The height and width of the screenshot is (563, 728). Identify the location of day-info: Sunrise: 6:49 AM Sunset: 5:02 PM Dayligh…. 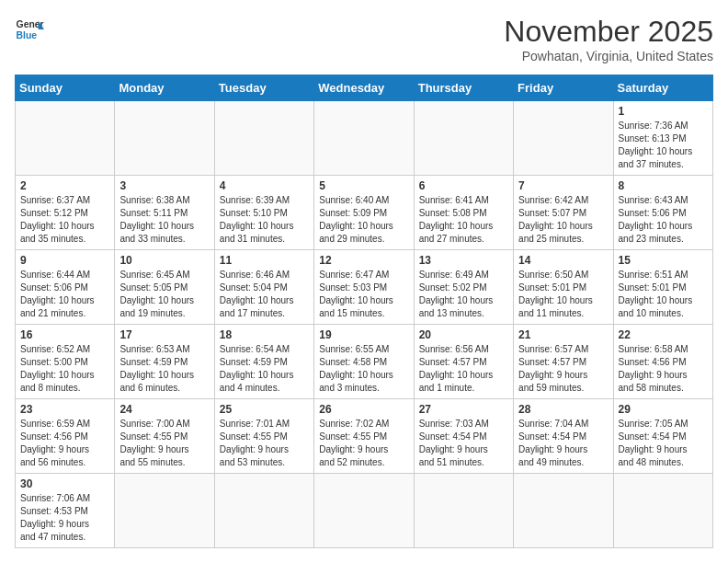
(463, 294).